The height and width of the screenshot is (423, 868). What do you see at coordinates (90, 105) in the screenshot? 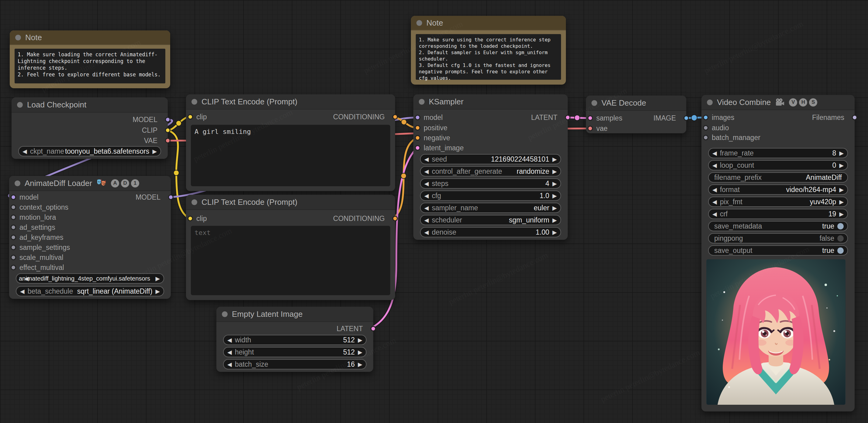
I see `node-header: Load Checkpoint` at bounding box center [90, 105].